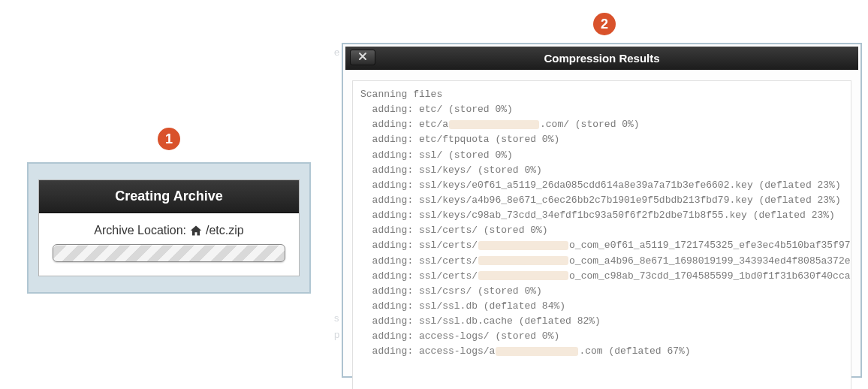 The width and height of the screenshot is (868, 389). What do you see at coordinates (602, 276) in the screenshot?
I see `log-line: adding: ssl/certs/o_com_c98ab_73cdd_1704…` at bounding box center [602, 276].